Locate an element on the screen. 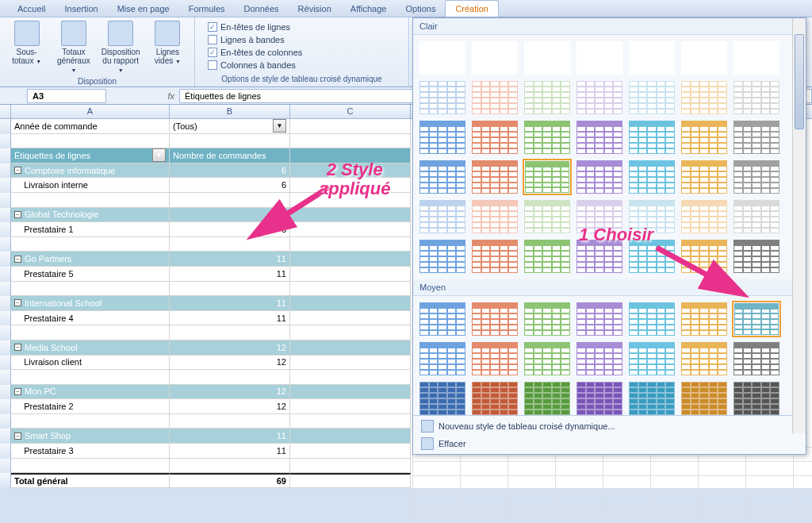  cell: Étiquettes de lignes▼ is located at coordinates (90, 156).